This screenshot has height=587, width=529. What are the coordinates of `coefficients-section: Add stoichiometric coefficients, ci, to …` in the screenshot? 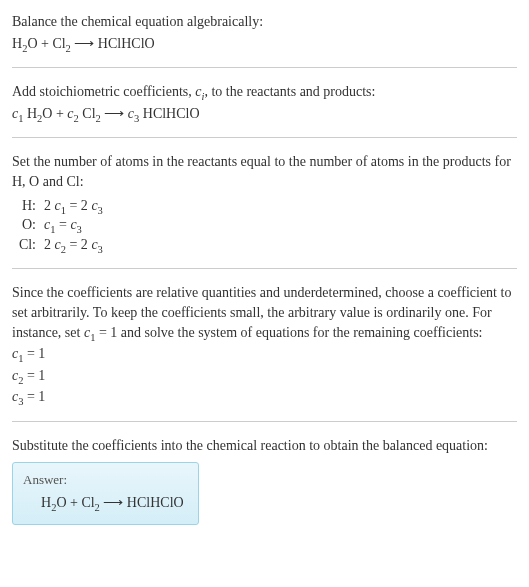 It's located at (264, 102).